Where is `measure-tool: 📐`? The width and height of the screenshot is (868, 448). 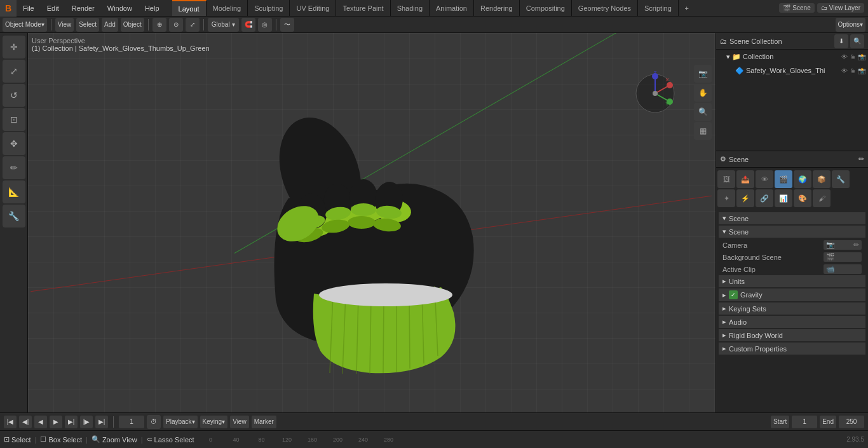 measure-tool: 📐 is located at coordinates (14, 192).